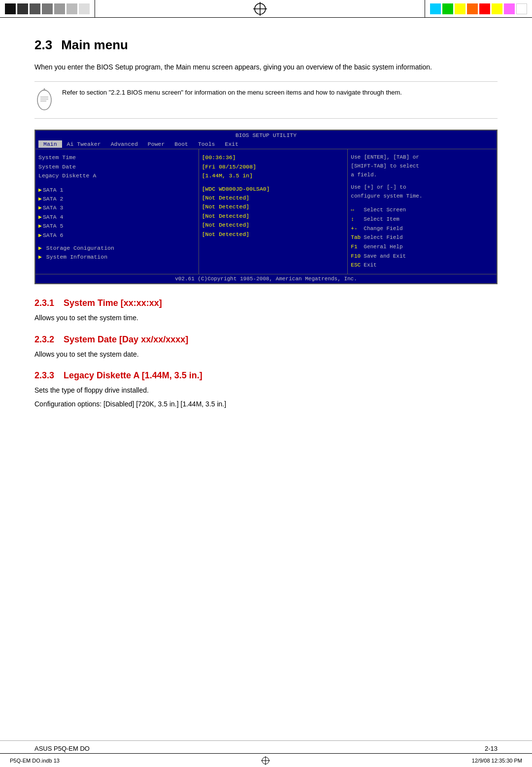 This screenshot has width=532, height=767. Describe the element at coordinates (422, 158) in the screenshot. I see `bios-help-line1: Use [ENTER], [TAB] or` at that location.